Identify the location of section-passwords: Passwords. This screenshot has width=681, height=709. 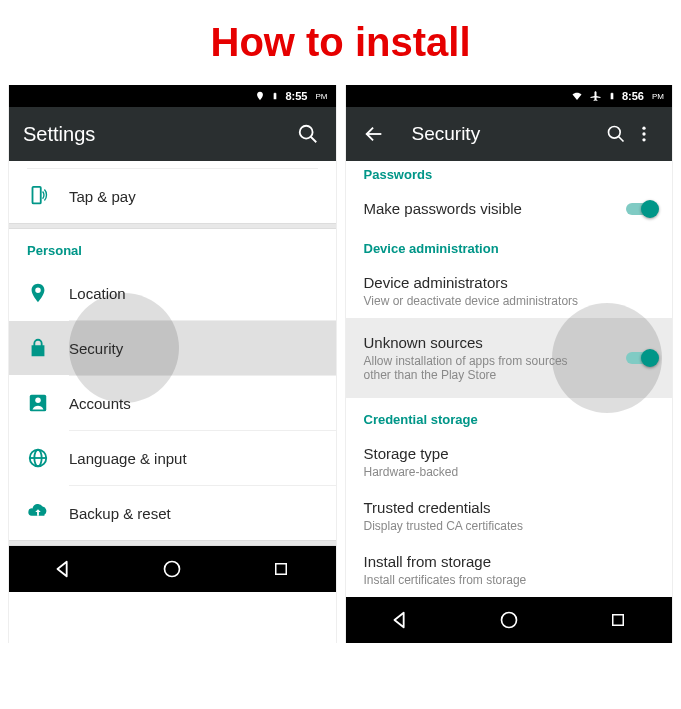
(510, 176).